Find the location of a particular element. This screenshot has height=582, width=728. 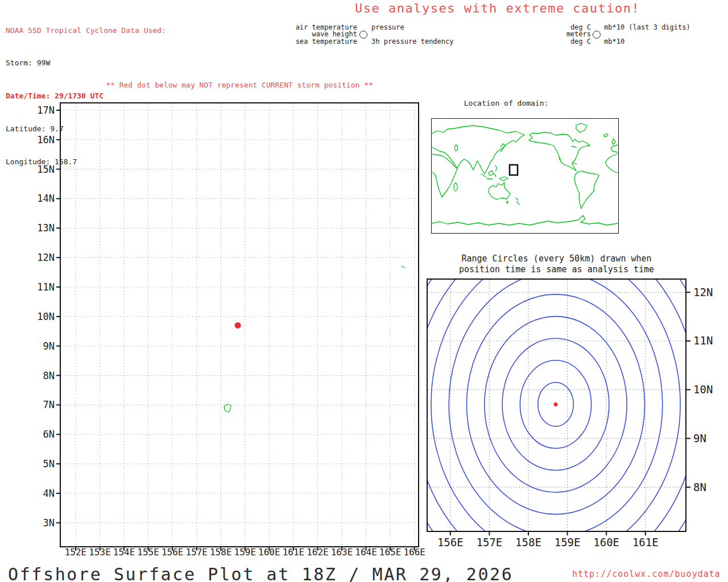

axis-tick-label: 5N is located at coordinates (49, 464).